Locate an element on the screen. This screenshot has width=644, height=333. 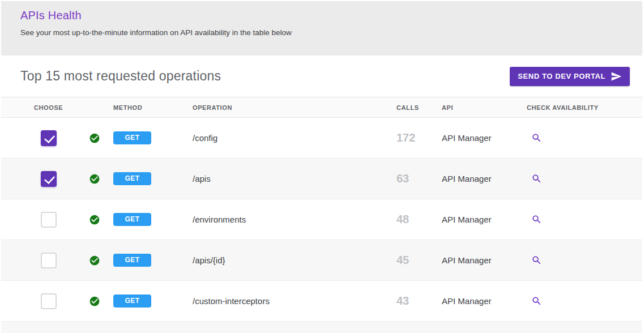
section-title: Top 15 most requested operations is located at coordinates (121, 76).